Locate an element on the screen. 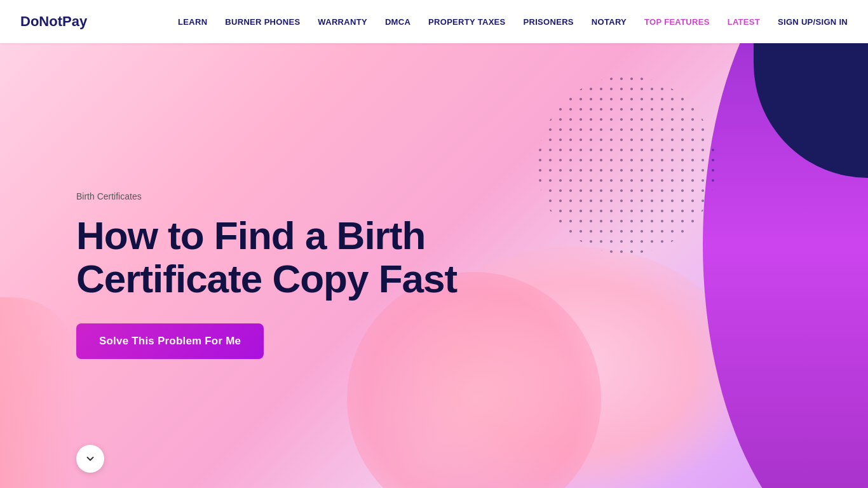  nav-links: LEARN BURNER PHONES WARRANTY DMCA PROPER… is located at coordinates (480, 22).